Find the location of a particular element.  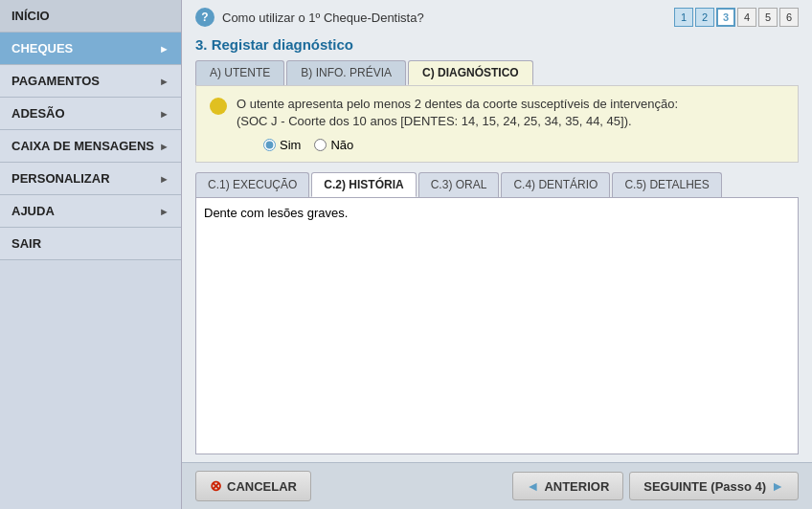

radio-sim-input is located at coordinates (270, 145).